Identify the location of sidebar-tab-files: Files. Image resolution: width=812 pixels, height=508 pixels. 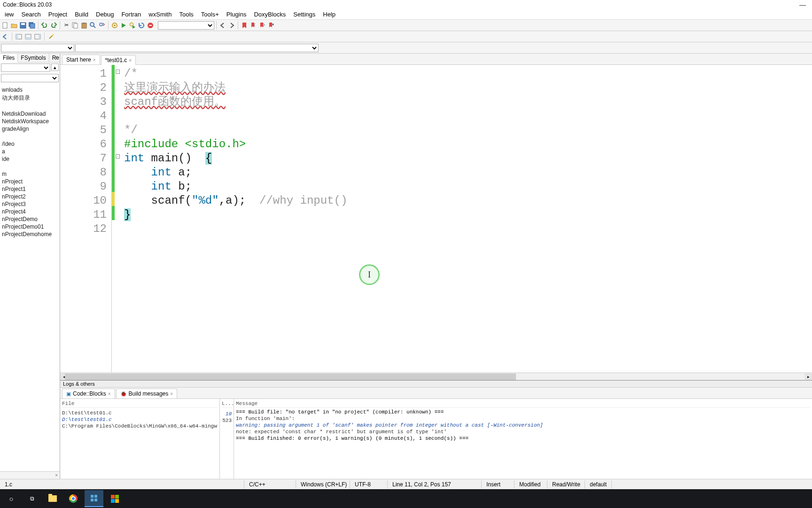
(9, 58).